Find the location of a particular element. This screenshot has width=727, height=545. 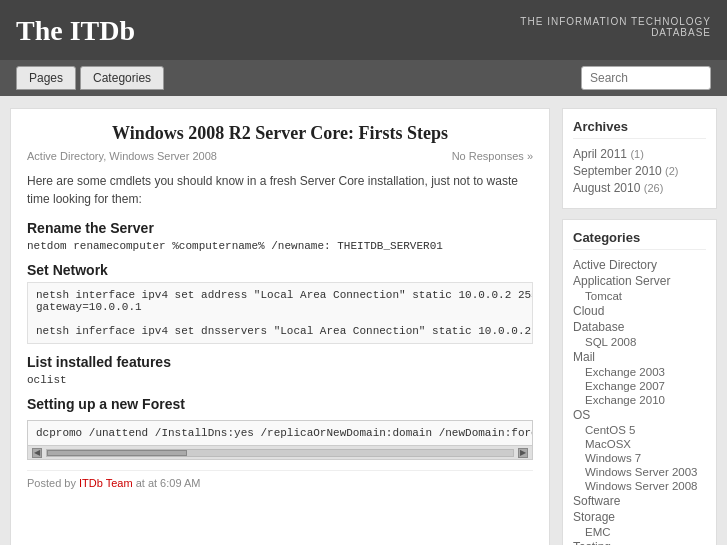

cat-database: Database is located at coordinates (640, 327).